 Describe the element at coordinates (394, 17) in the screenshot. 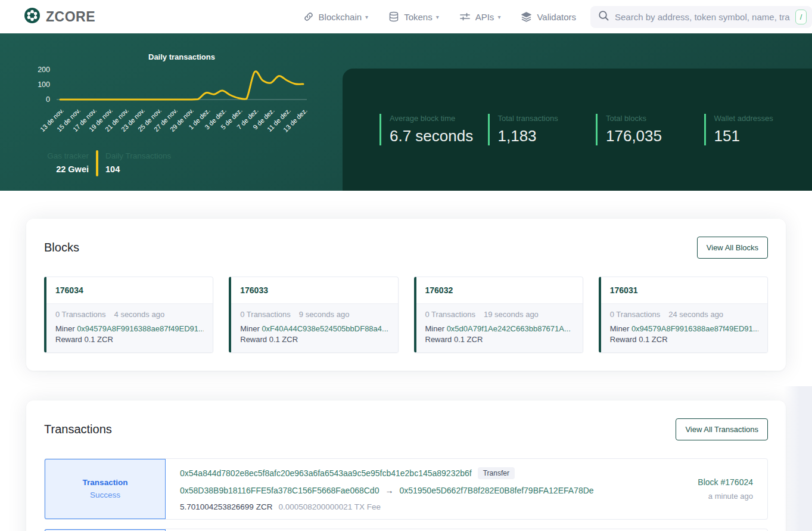

I see `coins-icon` at that location.